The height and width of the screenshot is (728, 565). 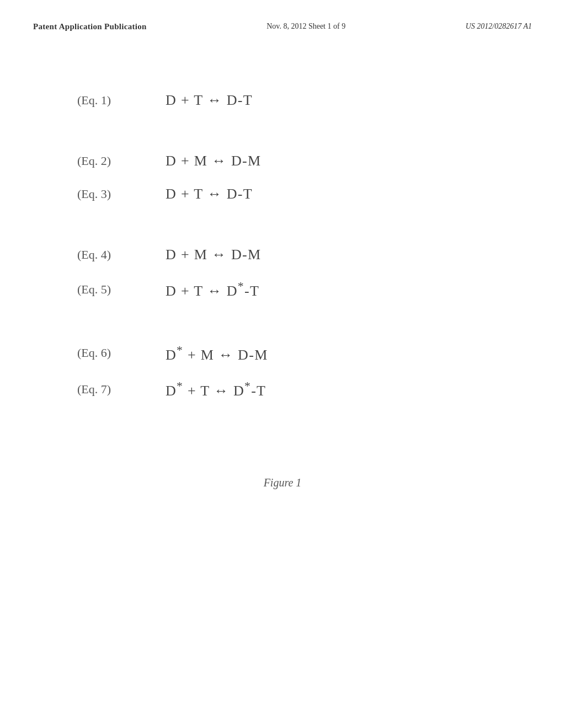 What do you see at coordinates (90, 26) in the screenshot?
I see `publication-label: Patent Application Publication` at bounding box center [90, 26].